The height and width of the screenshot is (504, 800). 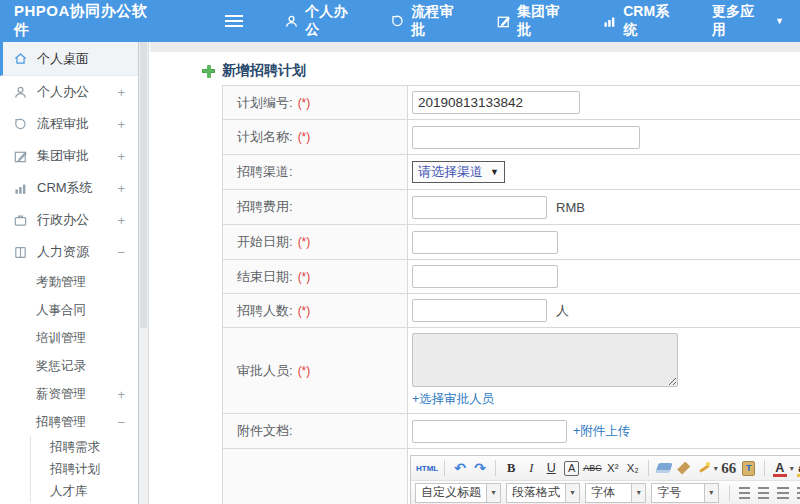 I want to click on hamburger-menu-icon, so click(x=234, y=22).